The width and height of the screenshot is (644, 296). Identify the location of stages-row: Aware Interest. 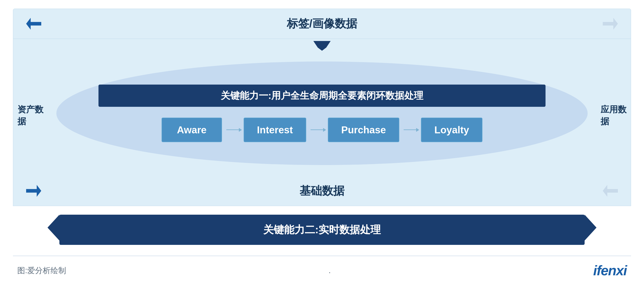
(322, 130).